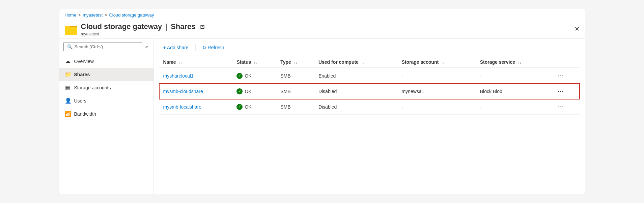  What do you see at coordinates (107, 88) in the screenshot?
I see `sidebar-item-storage-accounts: ▦ Storage accounts` at bounding box center [107, 88].